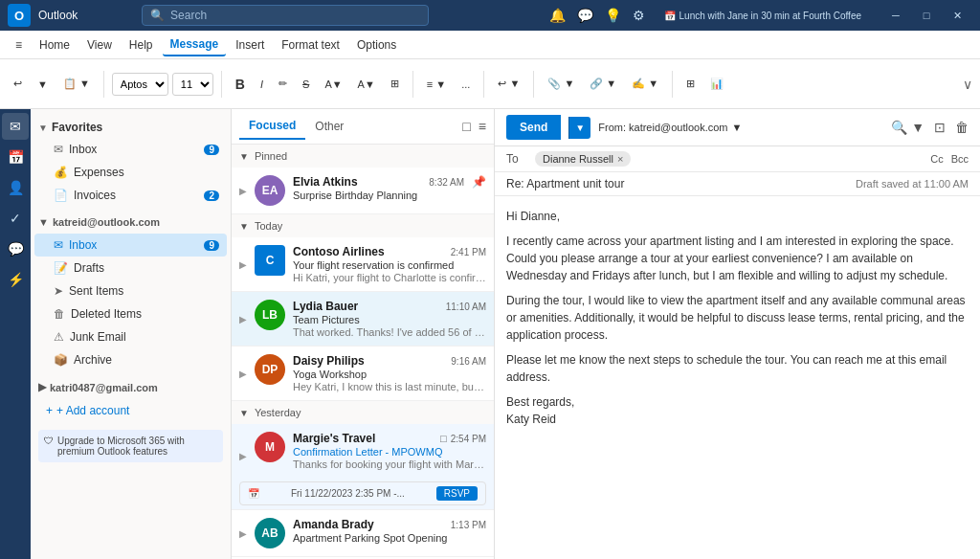  I want to click on add-account-button: + + Add account, so click(130, 411).